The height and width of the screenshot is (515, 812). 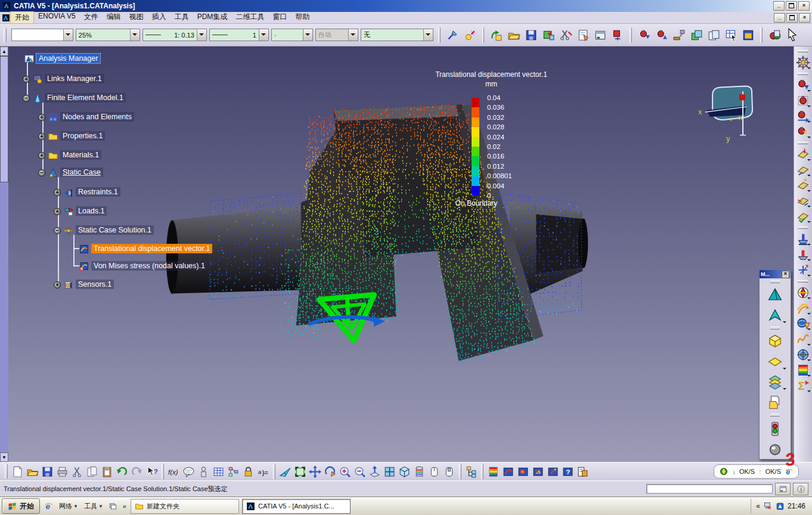 What do you see at coordinates (775, 341) in the screenshot?
I see `cube-element-button` at bounding box center [775, 341].